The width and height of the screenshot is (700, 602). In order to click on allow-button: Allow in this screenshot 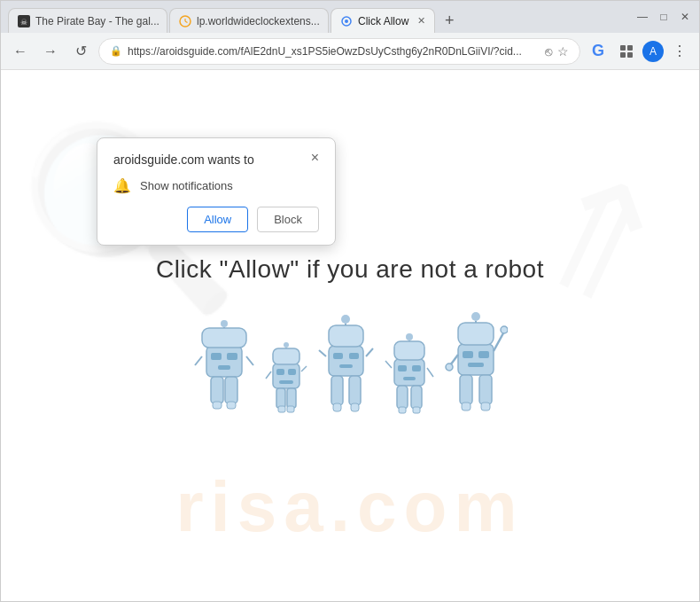, I will do `click(218, 220)`.